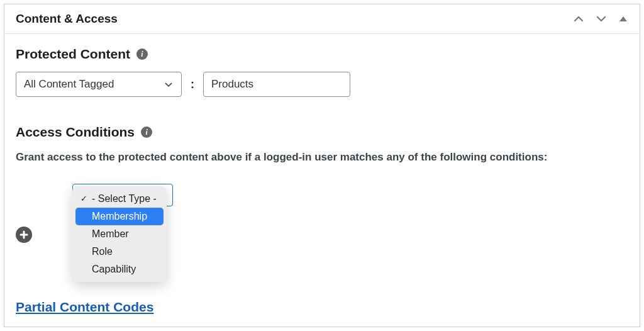 This screenshot has width=644, height=331. What do you see at coordinates (119, 216) in the screenshot?
I see `dropdown-option-membership: Membership` at bounding box center [119, 216].